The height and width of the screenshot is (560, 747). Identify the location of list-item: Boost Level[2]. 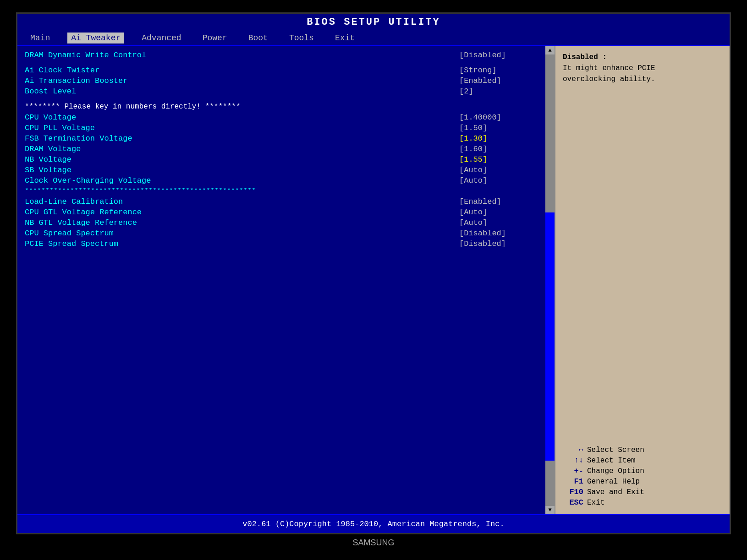
(283, 92).